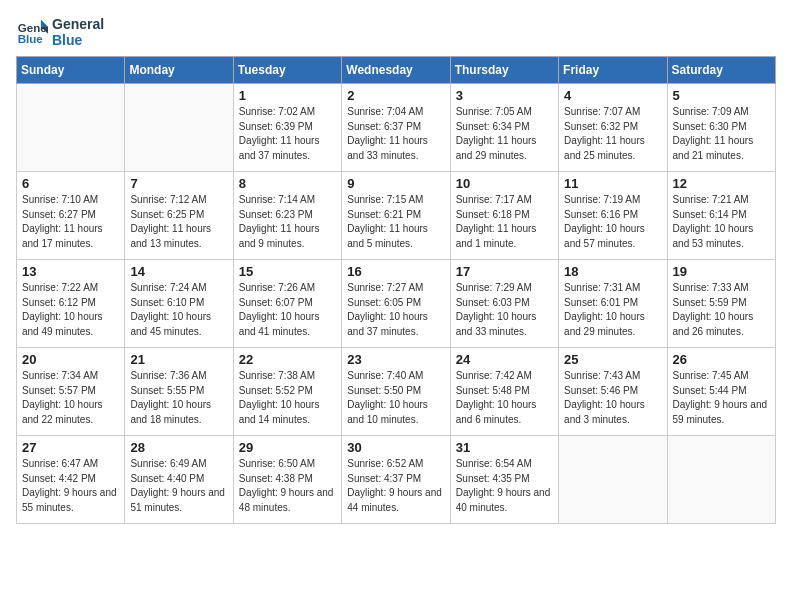 The height and width of the screenshot is (612, 792). I want to click on calendar-cell: 14Sunrise: 7:24 AMSunset: 6:10 PMDayligh…, so click(179, 304).